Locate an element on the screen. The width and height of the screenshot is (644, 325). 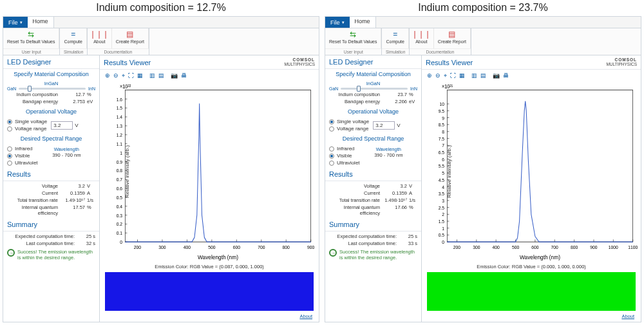
expected-time-label: Expected computation time: is located at coordinates (43, 236).